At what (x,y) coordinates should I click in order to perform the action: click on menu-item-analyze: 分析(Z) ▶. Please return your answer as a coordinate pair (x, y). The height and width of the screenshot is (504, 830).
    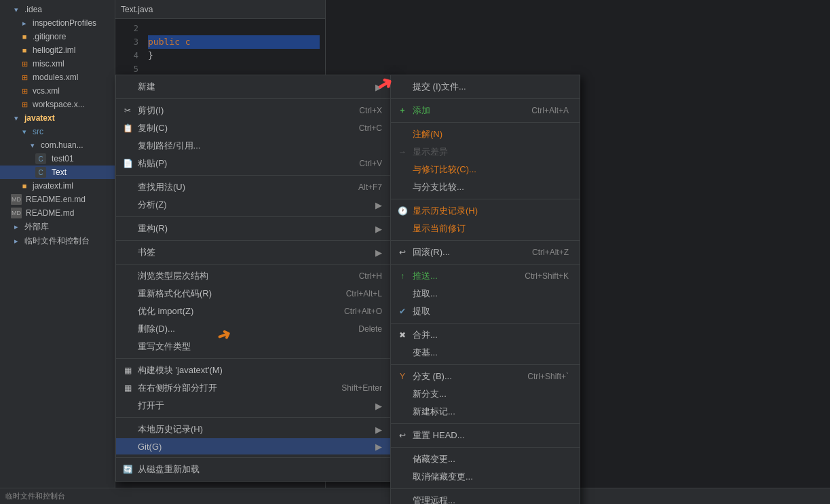
    Looking at the image, I should click on (254, 205).